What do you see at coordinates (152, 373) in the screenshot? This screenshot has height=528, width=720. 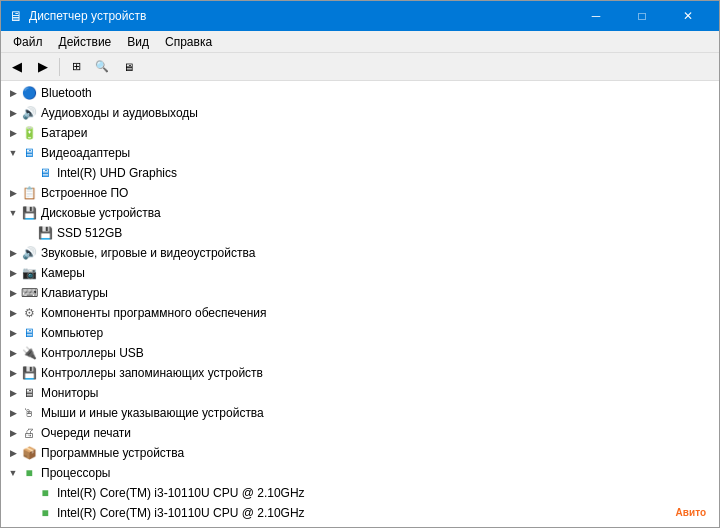 I see `storage-label: Контроллеры запоминающих устройств` at bounding box center [152, 373].